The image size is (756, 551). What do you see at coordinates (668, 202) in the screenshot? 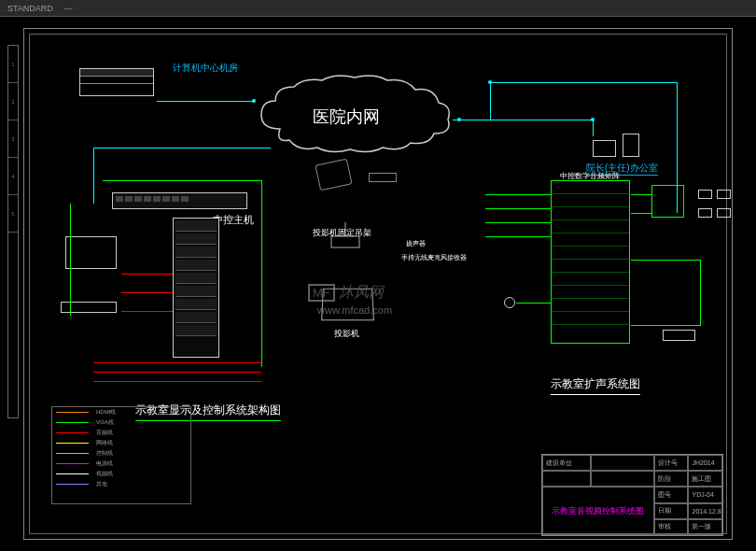
I see `power-amp-icon` at bounding box center [668, 202].